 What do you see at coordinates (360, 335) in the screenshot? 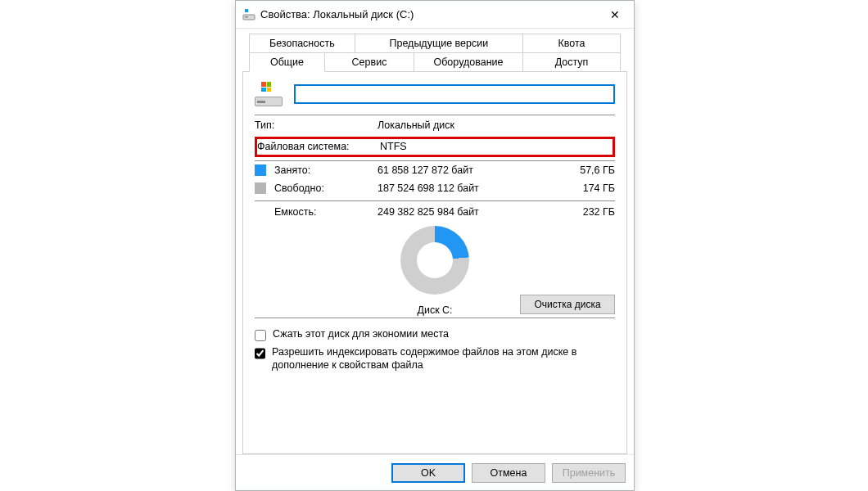
I see `compress-label: Сжать этот диск для экономии места` at bounding box center [360, 335].